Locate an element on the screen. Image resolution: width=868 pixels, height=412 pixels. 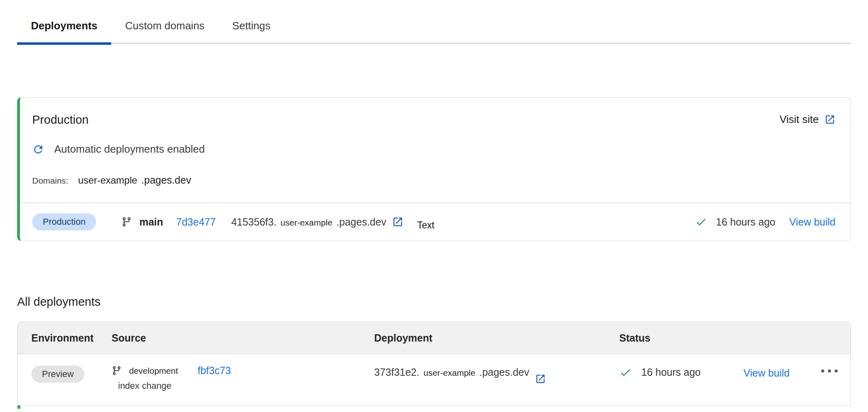
domain-subdomain: user-example is located at coordinates (107, 180).